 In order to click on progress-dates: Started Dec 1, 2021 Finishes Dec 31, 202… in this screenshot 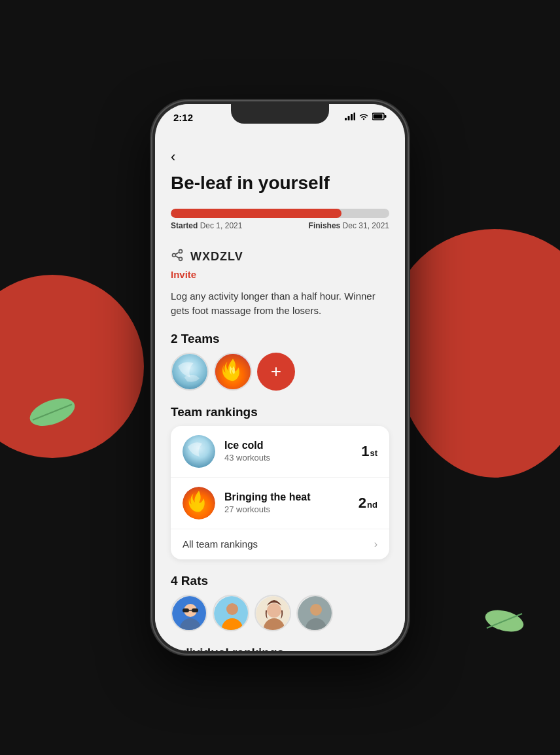, I will do `click(280, 226)`.